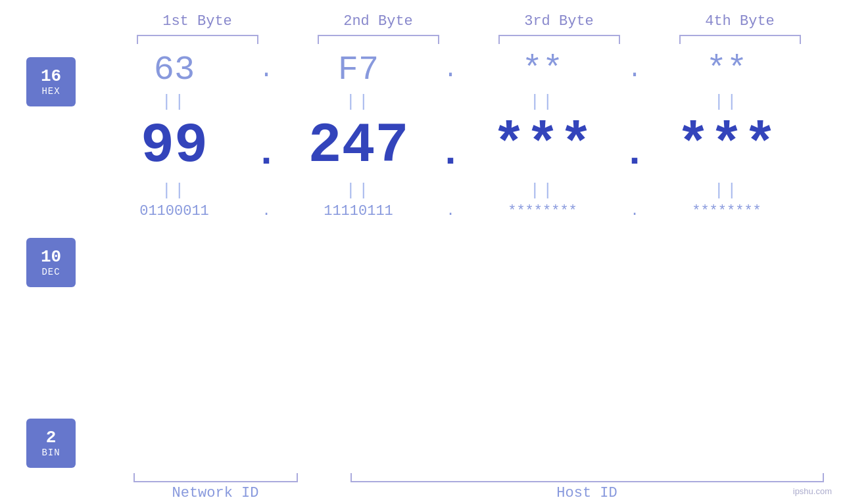 The width and height of the screenshot is (845, 504). What do you see at coordinates (543, 191) in the screenshot?
I see `eq-7: ||` at bounding box center [543, 191].